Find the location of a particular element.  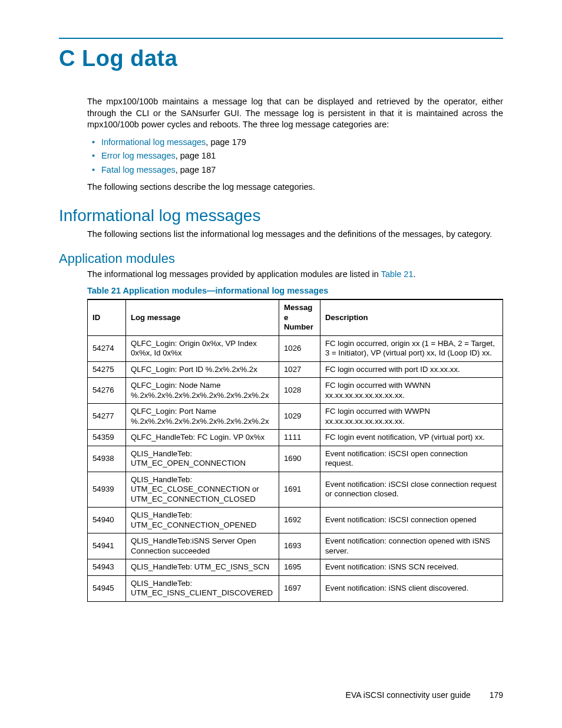

bullet-item: Fatal log messages, page 187 is located at coordinates (295, 170).